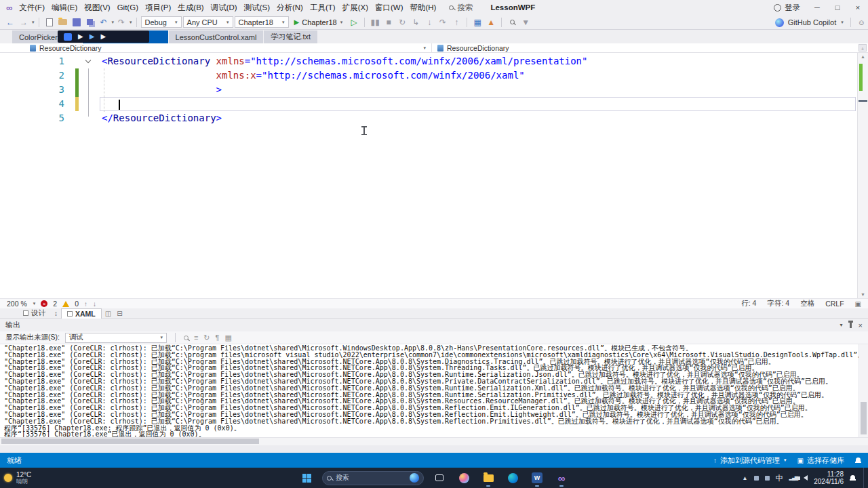  Describe the element at coordinates (196, 338) in the screenshot. I see `messages-list-icon: ≡` at that location.